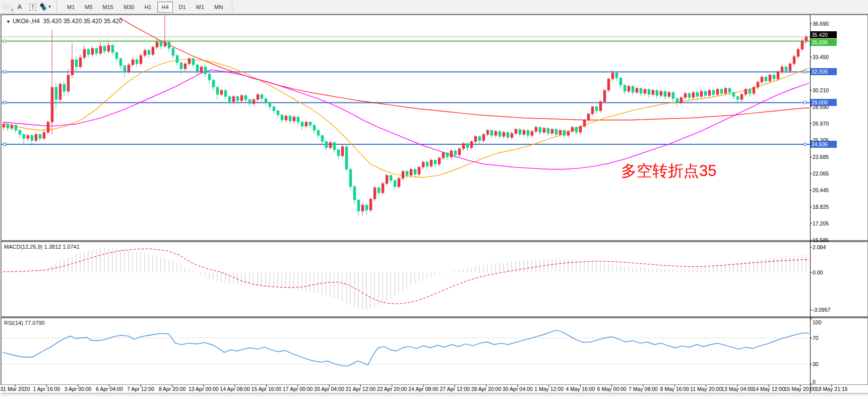  I want to click on rsi-indicator-label: RSI(14) 77.0790, so click(24, 323).